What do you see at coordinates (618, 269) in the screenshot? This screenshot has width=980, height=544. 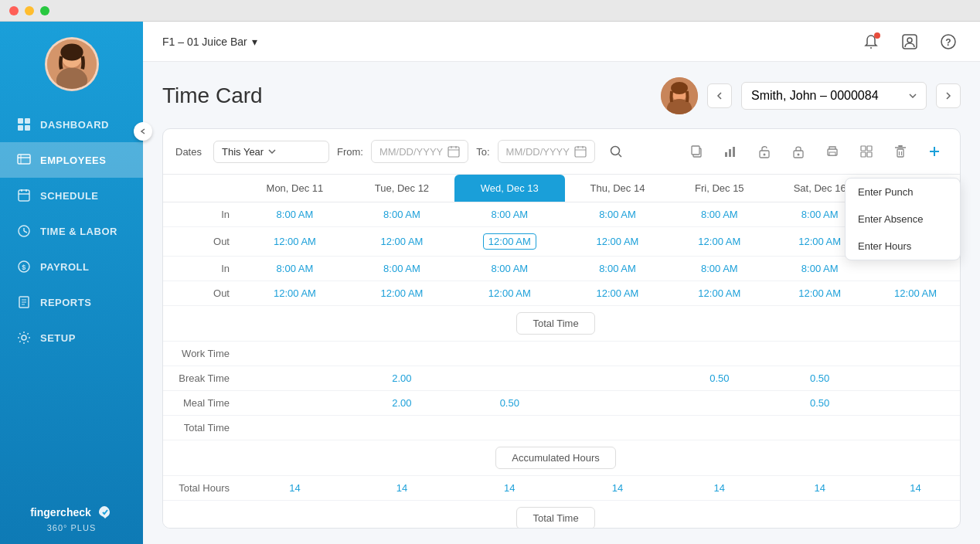 I see `cell-thu-in2: 8:00 AM` at bounding box center [618, 269].